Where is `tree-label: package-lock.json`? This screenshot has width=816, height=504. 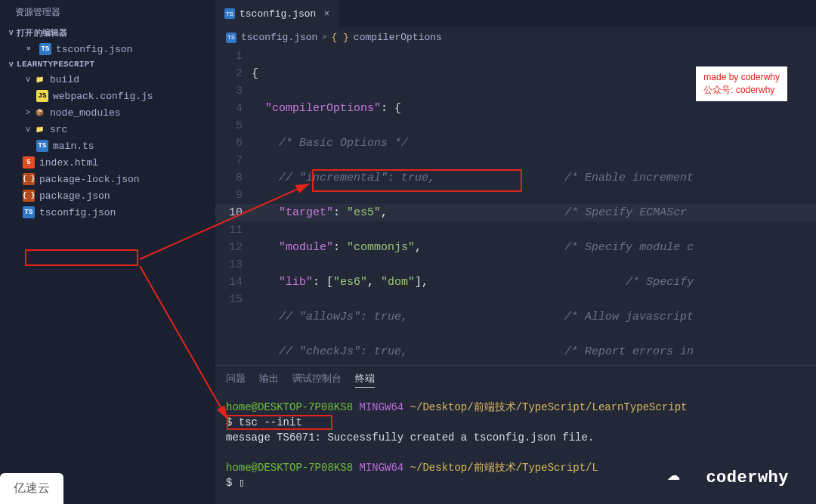 tree-label: package-lock.json is located at coordinates (89, 180).